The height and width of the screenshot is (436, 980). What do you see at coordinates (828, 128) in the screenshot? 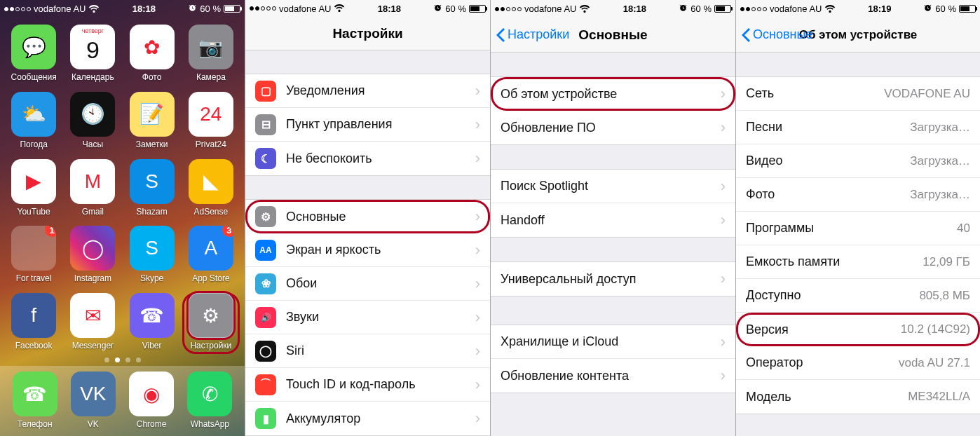
I see `row-label: Песни` at bounding box center [828, 128].